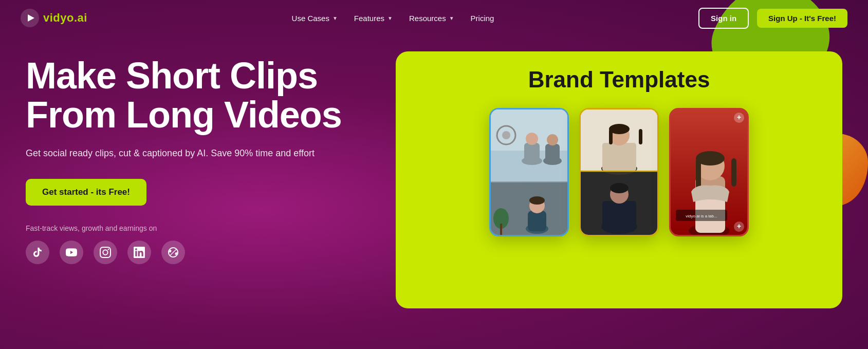  What do you see at coordinates (86, 192) in the screenshot?
I see `cta-button: Get started - its Free!` at bounding box center [86, 192].